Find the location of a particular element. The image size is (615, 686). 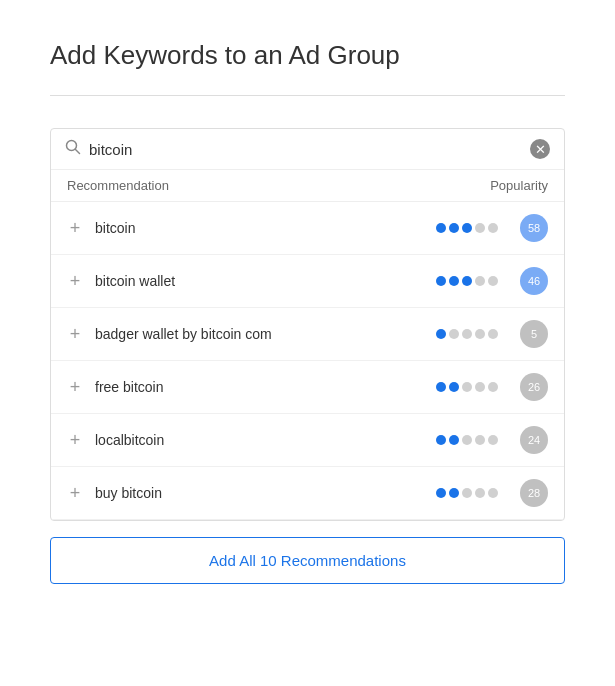

keyword-label: bitcoin is located at coordinates (260, 228).